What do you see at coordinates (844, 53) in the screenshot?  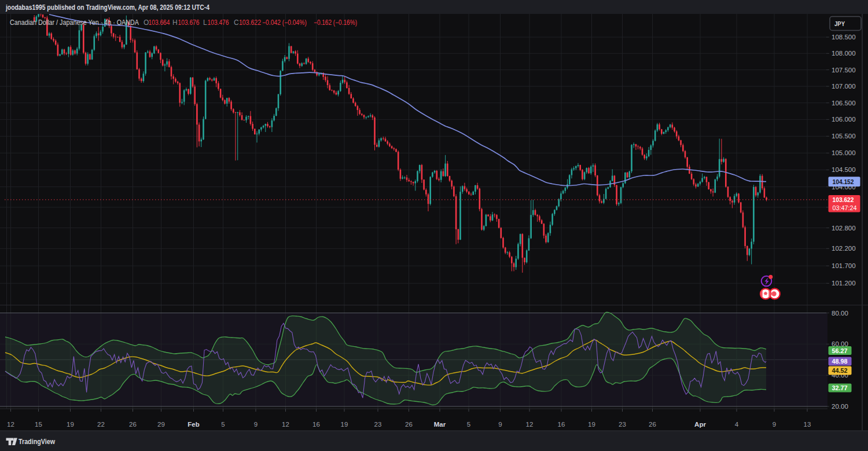 I see `svg-text: 108.000` at bounding box center [844, 53].